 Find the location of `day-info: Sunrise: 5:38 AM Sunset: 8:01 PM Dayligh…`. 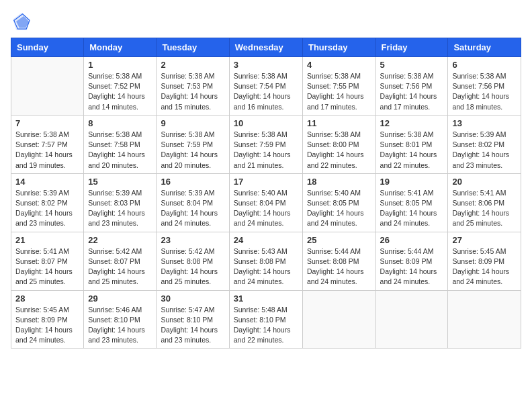

day-info: Sunrise: 5:38 AM Sunset: 8:01 PM Dayligh… is located at coordinates (412, 150).